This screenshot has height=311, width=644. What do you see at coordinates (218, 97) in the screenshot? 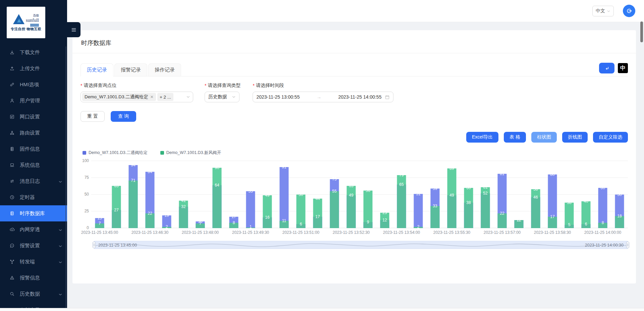
I see `query-type-value: 历史数据` at bounding box center [218, 97].